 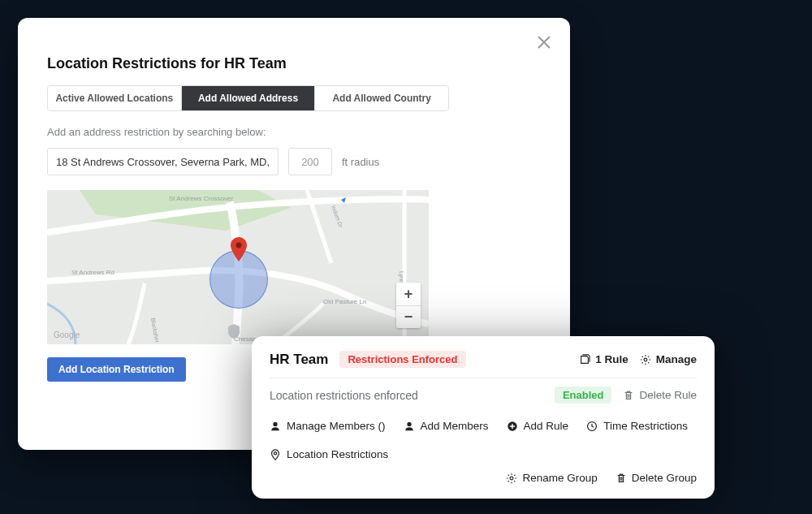 I want to click on manage-members-button: Manage Members (), so click(x=328, y=425).